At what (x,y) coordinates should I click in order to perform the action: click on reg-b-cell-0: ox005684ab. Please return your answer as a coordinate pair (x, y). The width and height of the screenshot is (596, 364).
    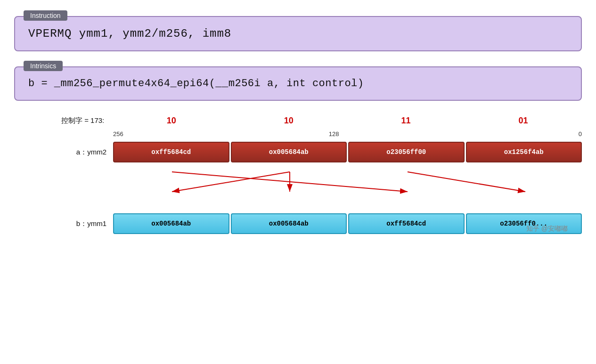
    Looking at the image, I should click on (171, 224).